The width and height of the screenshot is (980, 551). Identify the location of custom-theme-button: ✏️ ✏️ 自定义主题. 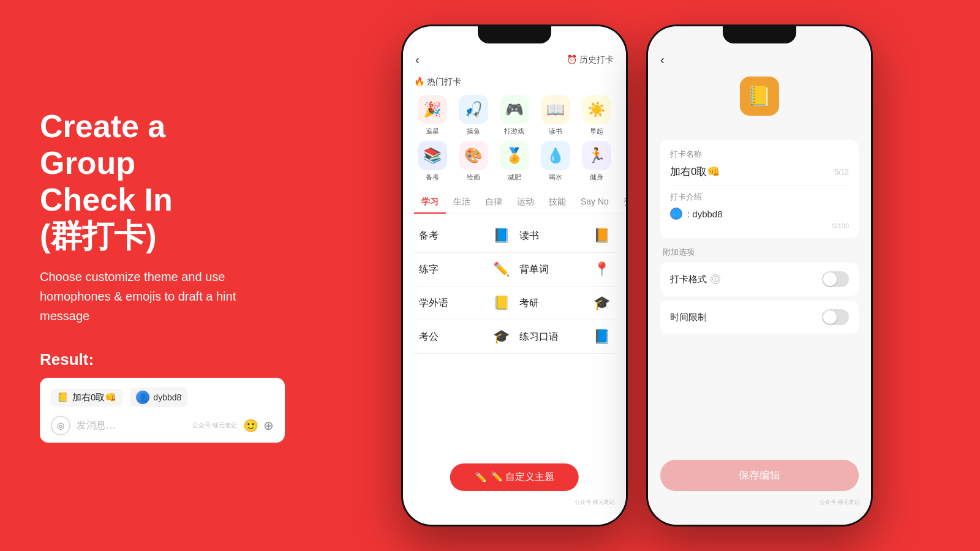
(514, 478).